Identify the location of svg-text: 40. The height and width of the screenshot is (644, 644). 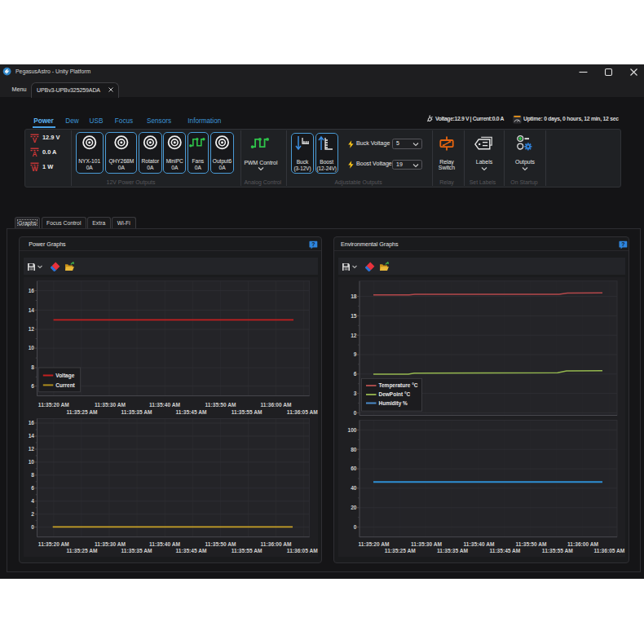
(354, 487).